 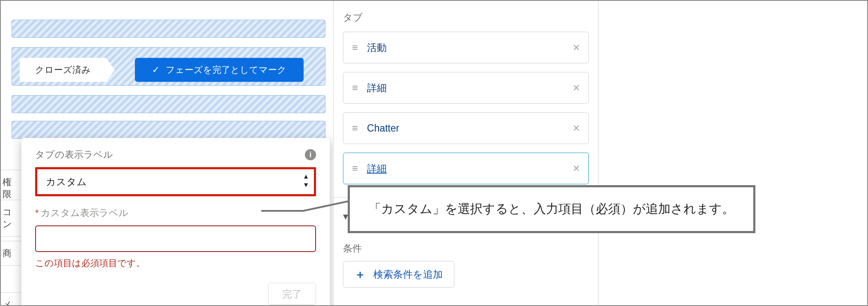 What do you see at coordinates (283, 211) in the screenshot?
I see `callout-connector` at bounding box center [283, 211].